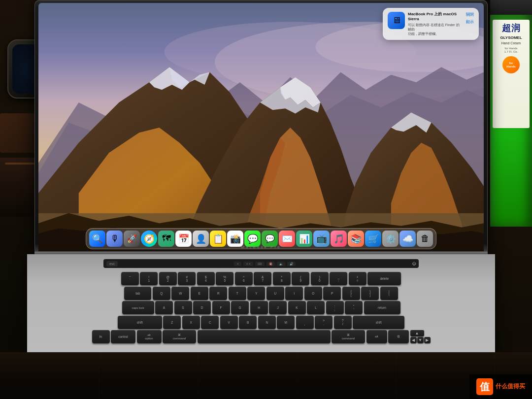 The image size is (532, 399). Describe the element at coordinates (164, 307) in the screenshot. I see `key-a: A` at that location.